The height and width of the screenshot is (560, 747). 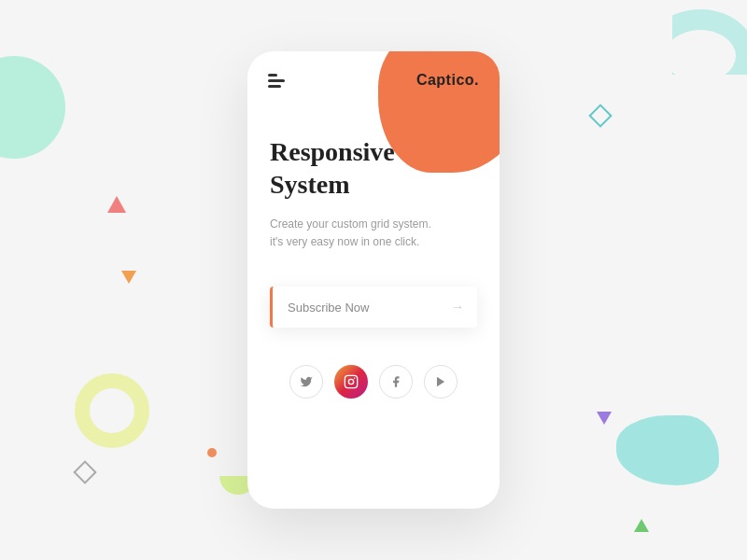 I want to click on teal-arc-shape, so click(x=696, y=56).